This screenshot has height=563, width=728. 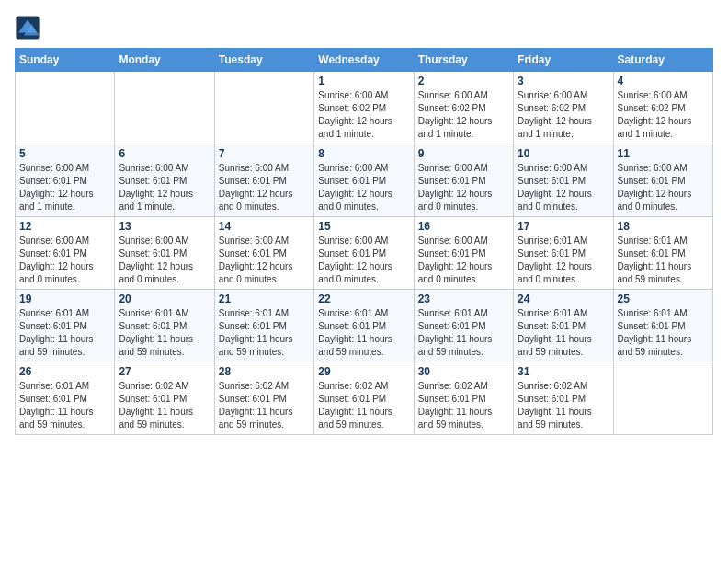 I want to click on day-number: 25, so click(x=664, y=299).